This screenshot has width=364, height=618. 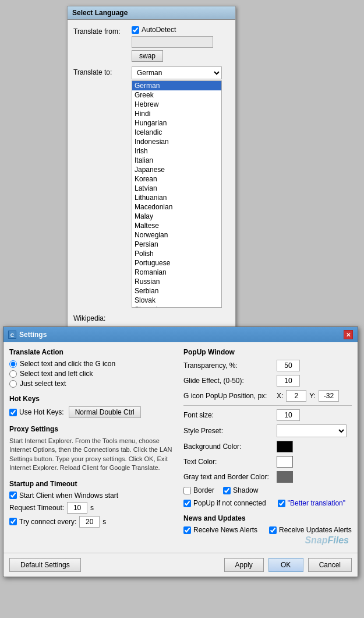 What do you see at coordinates (177, 300) in the screenshot?
I see `list-item-slovak: Slovak` at bounding box center [177, 300].